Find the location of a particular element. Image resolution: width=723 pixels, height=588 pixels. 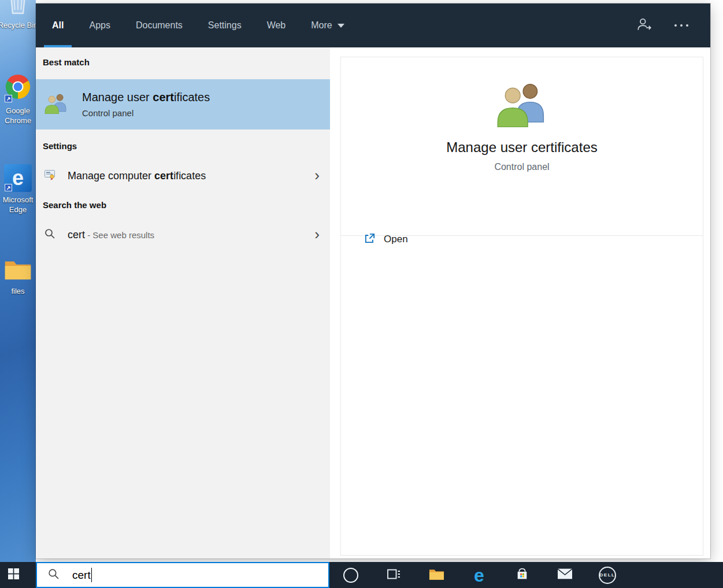

user-certificates-icon is located at coordinates (56, 104).